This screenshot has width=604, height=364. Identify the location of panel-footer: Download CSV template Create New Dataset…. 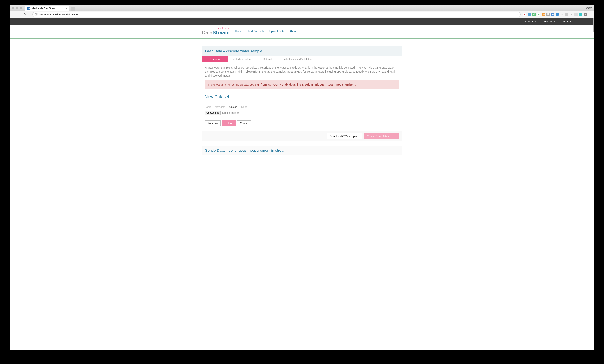
(237, 136).